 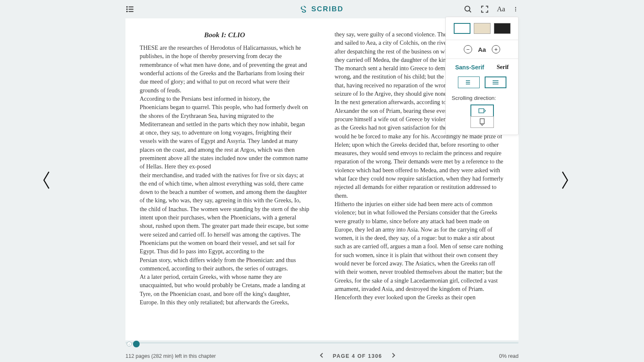 What do you see at coordinates (136, 344) in the screenshot?
I see `progress-handle` at bounding box center [136, 344].